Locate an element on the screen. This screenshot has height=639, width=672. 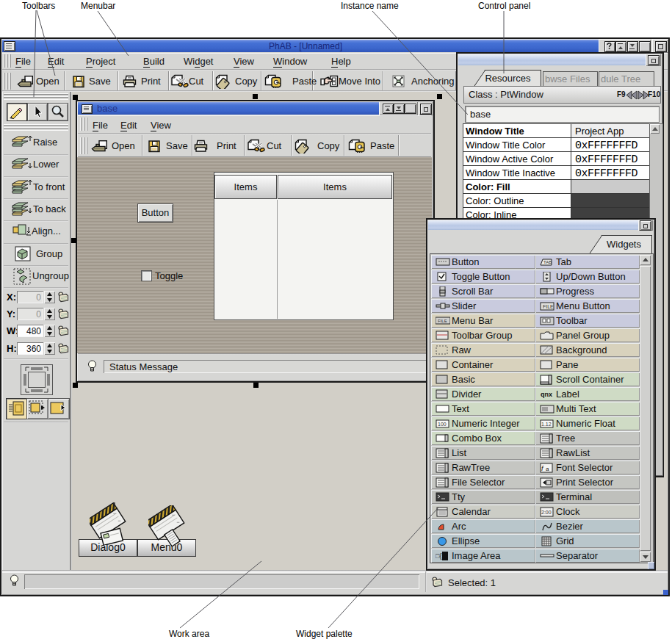
svg-text: 2:00 is located at coordinates (546, 513).